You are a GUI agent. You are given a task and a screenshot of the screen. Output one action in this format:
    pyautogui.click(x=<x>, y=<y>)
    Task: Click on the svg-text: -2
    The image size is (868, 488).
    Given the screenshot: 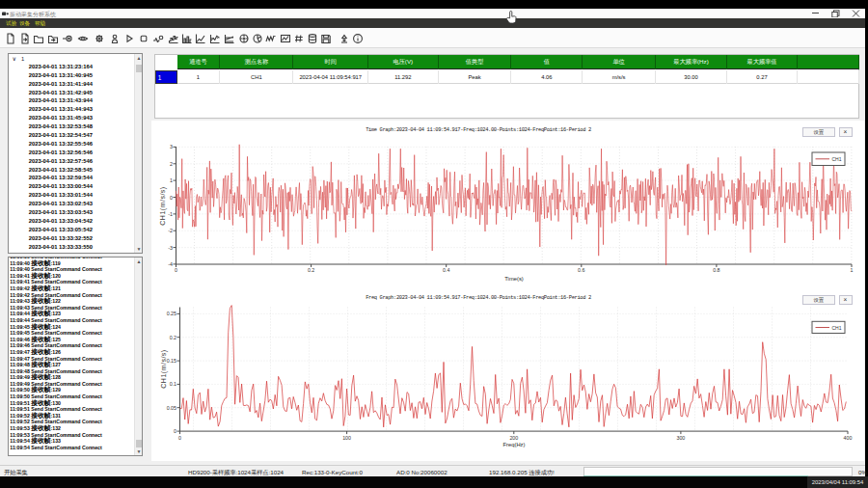 What is the action you would take?
    pyautogui.click(x=170, y=230)
    